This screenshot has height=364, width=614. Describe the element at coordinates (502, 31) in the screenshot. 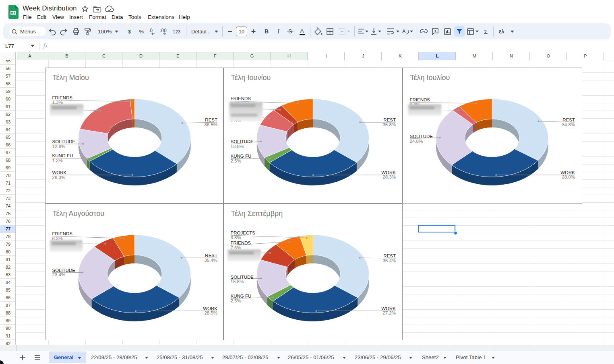

I see `svg-text: ελ` at that location.